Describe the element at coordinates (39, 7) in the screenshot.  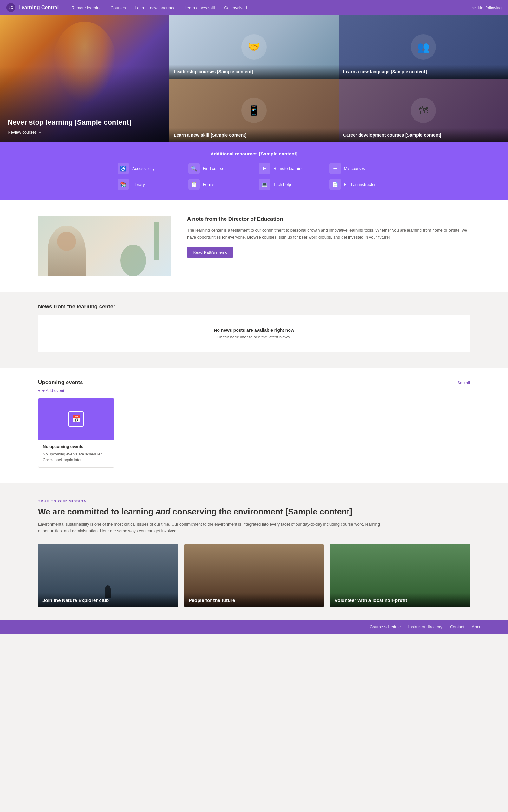
I see `nav-title: Learning Central` at that location.